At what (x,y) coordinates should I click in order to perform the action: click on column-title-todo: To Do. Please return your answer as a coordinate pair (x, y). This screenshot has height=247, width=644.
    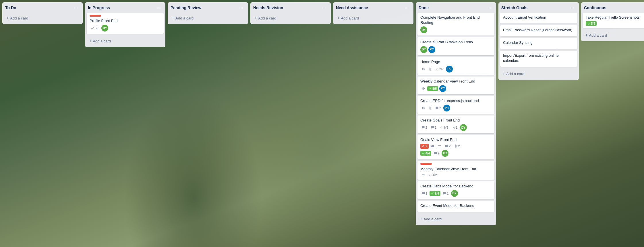
    Looking at the image, I should click on (11, 8).